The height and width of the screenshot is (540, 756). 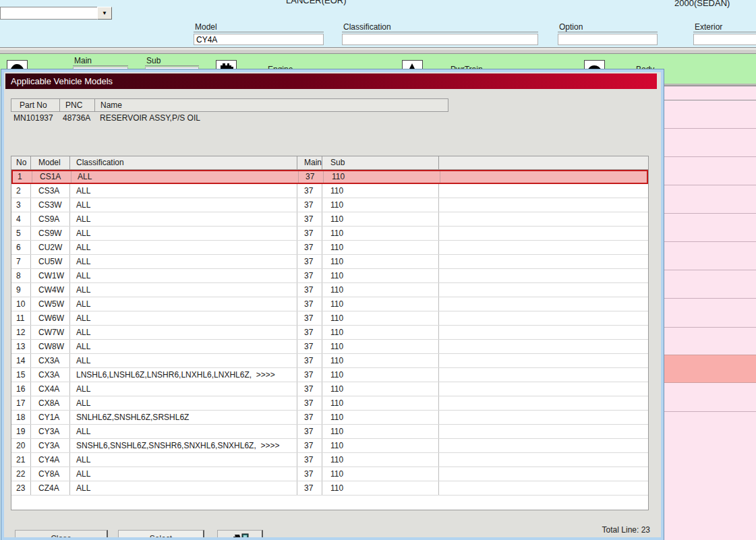 What do you see at coordinates (51, 332) in the screenshot?
I see `row-model: CW7W` at bounding box center [51, 332].